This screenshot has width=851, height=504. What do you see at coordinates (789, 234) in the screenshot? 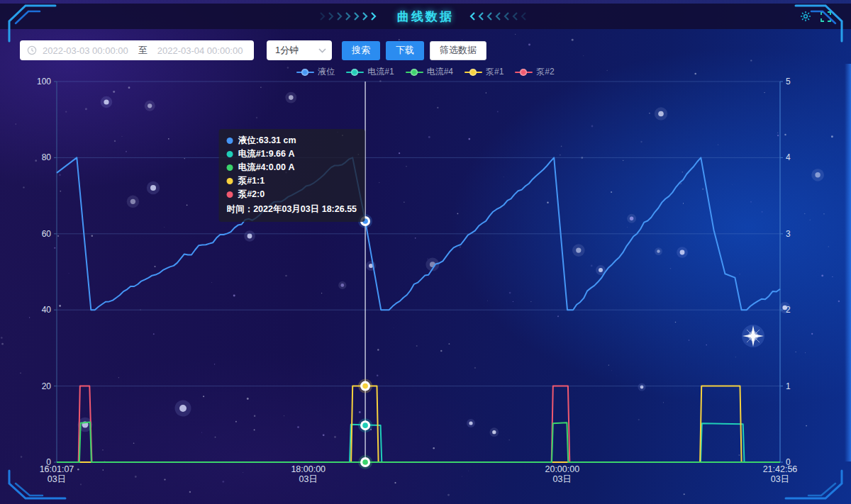
I see `y-right-tick-label: 3` at bounding box center [789, 234].